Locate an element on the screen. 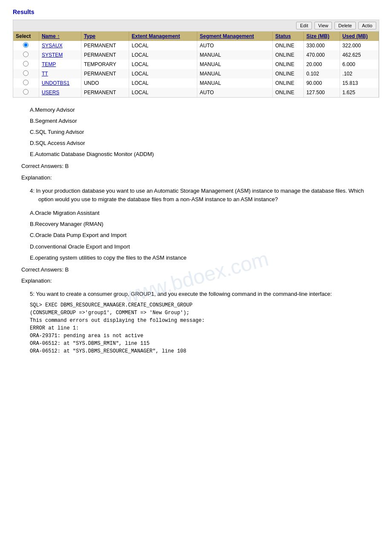  table-toolbar: Edit View Delete Actio is located at coordinates (196, 26).